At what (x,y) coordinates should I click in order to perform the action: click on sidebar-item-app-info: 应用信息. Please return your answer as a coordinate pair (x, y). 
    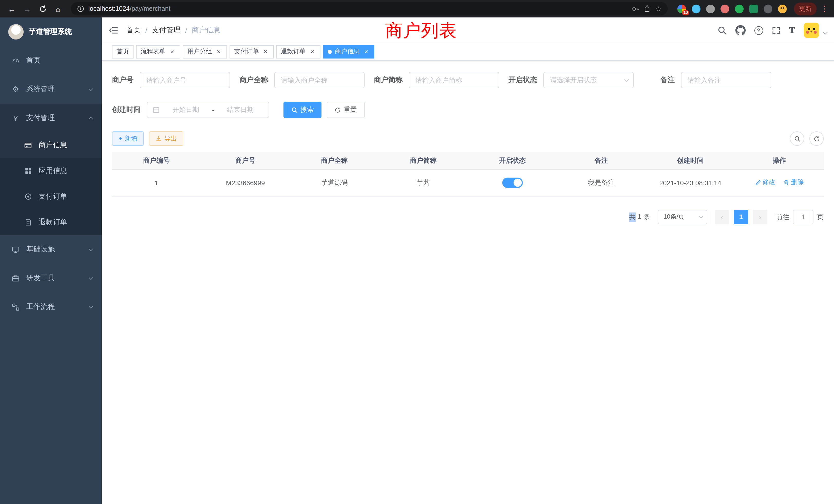
    Looking at the image, I should click on (51, 171).